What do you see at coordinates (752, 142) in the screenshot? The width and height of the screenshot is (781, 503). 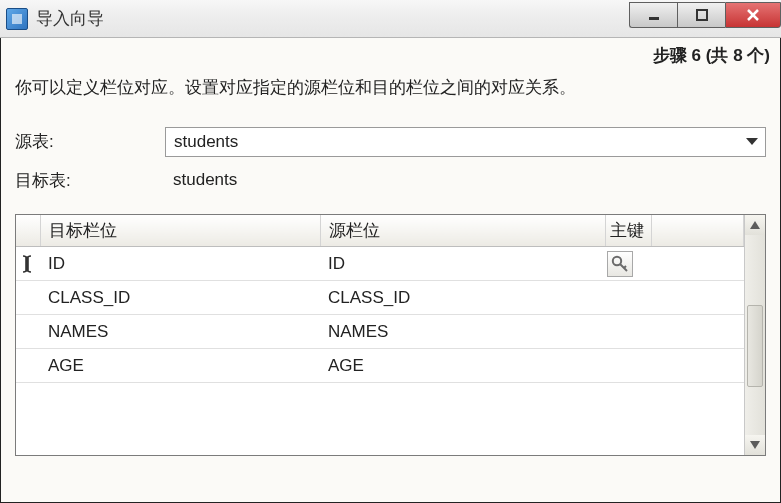 I see `combobox-dropdown-button` at bounding box center [752, 142].